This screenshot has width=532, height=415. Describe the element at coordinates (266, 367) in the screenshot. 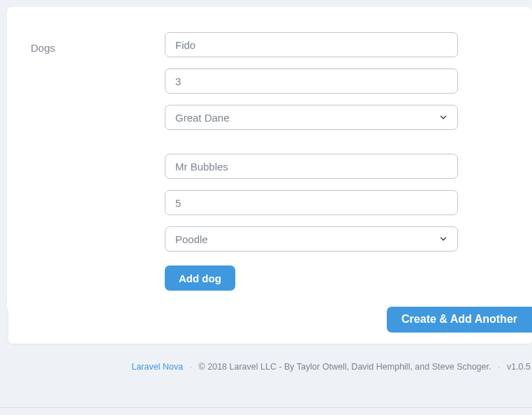

I see `page-footer: Laravel Nova · © 2018 Laravel LLC - By T…` at that location.